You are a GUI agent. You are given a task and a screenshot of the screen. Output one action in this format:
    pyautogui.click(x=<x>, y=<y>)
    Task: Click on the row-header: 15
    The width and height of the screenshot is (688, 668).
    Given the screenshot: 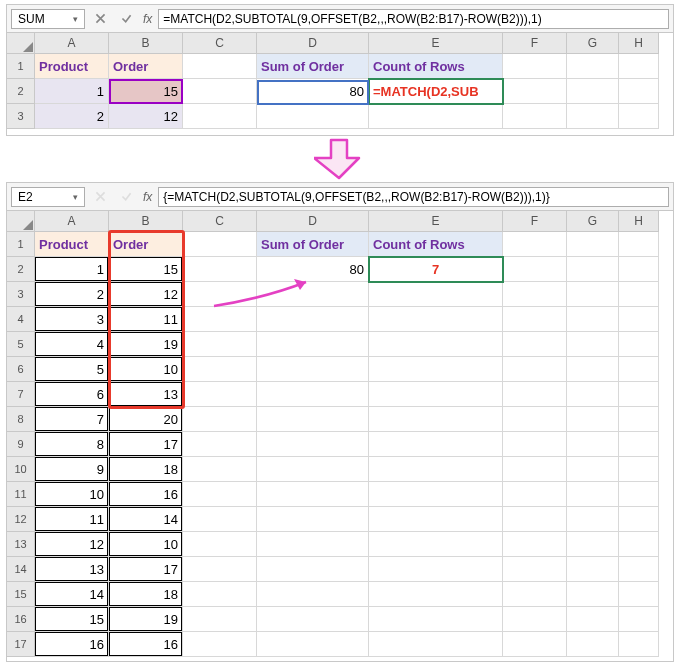 What is the action you would take?
    pyautogui.click(x=21, y=594)
    